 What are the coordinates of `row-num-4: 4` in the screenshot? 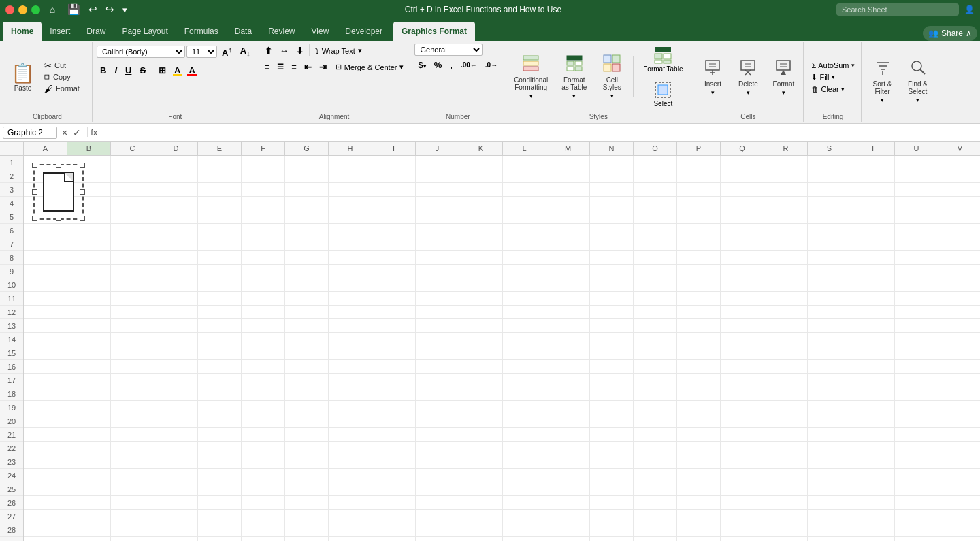 It's located at (12, 203).